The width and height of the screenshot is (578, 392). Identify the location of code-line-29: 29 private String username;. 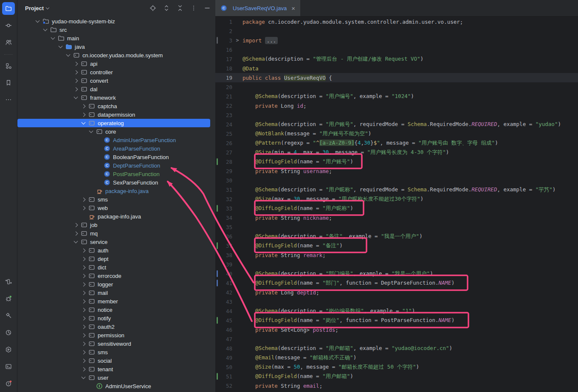
(397, 171).